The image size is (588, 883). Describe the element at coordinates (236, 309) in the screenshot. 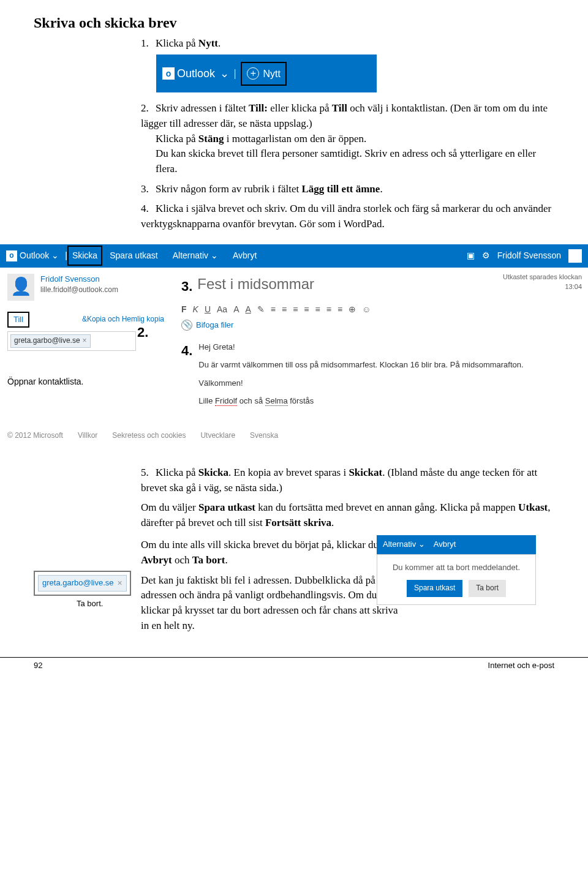

I see `fmt-size: A` at that location.